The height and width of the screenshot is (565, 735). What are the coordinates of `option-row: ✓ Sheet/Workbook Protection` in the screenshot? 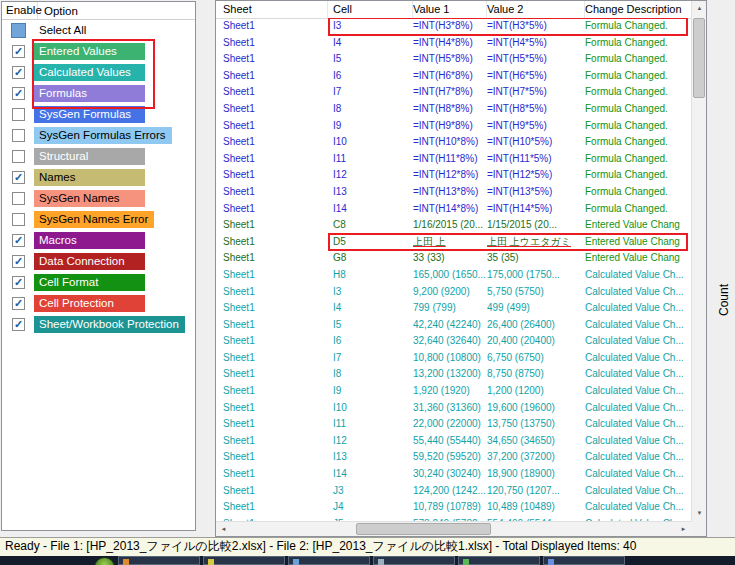 It's located at (98, 324).